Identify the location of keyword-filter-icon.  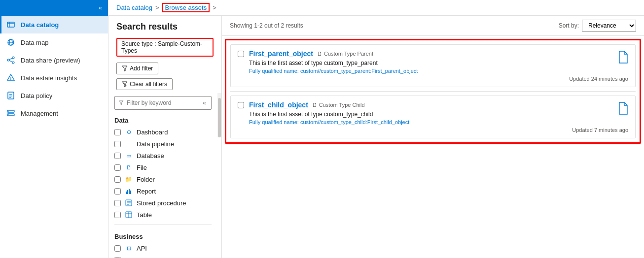
(121, 103).